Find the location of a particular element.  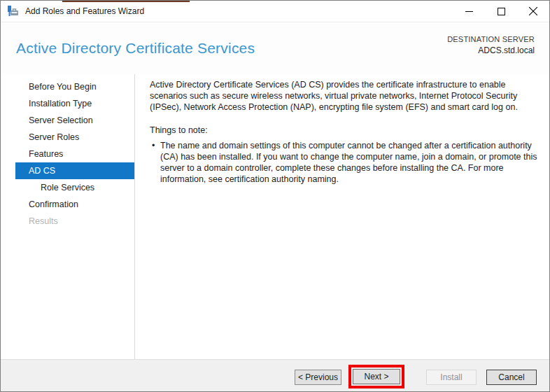

minimize-button is located at coordinates (469, 11).